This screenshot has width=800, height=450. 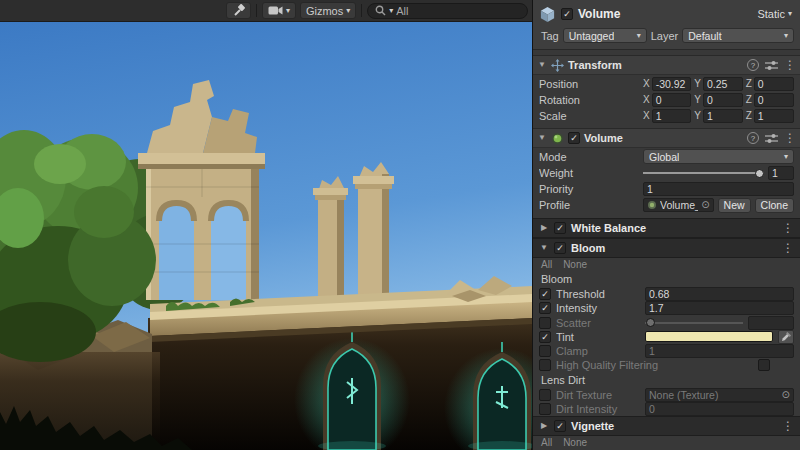 I want to click on gizmos-dropdown: Gizmos, so click(x=328, y=10).